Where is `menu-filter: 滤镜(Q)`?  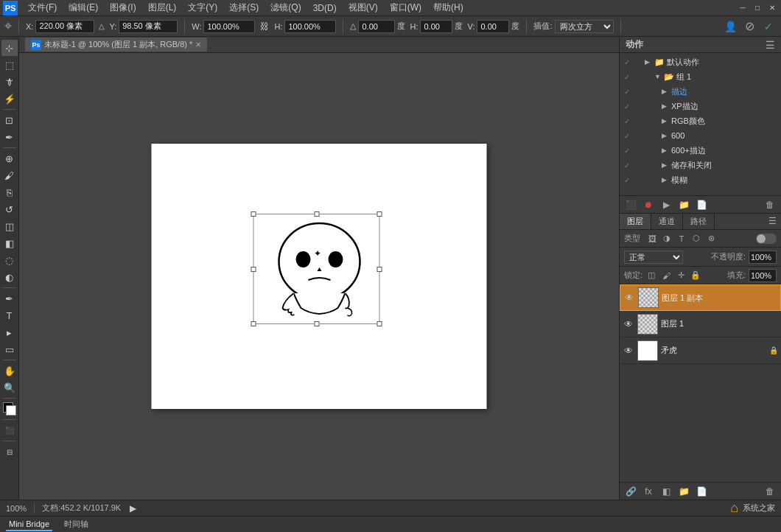
menu-filter: 滤镜(Q) is located at coordinates (286, 7).